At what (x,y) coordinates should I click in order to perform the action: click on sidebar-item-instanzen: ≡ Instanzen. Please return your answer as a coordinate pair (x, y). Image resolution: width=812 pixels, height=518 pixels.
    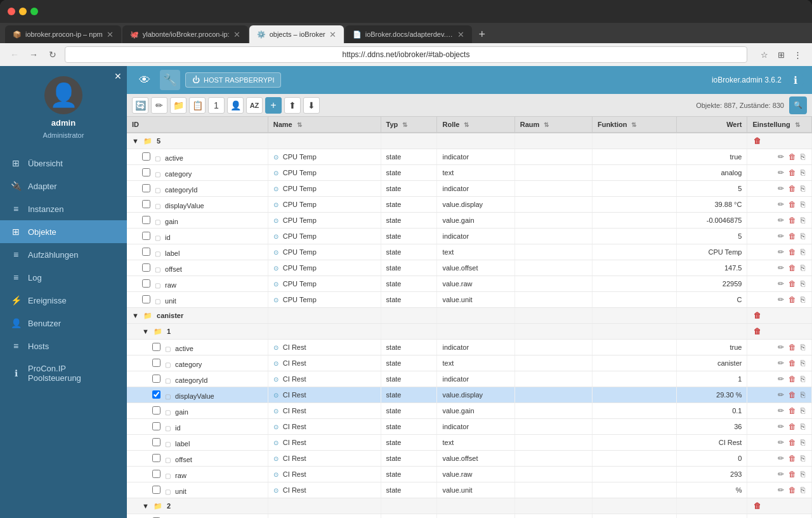
    Looking at the image, I should click on (63, 209).